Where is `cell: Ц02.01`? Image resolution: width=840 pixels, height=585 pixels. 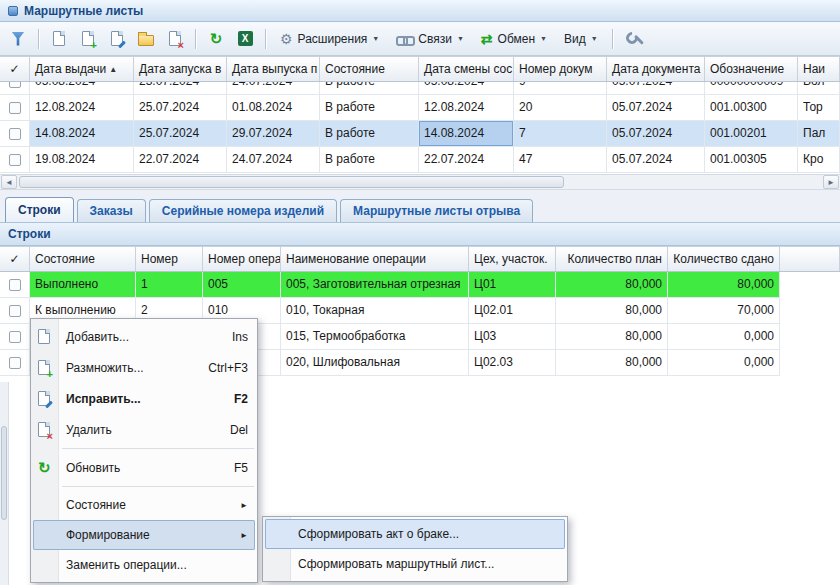
cell: Ц02.01 is located at coordinates (512, 311).